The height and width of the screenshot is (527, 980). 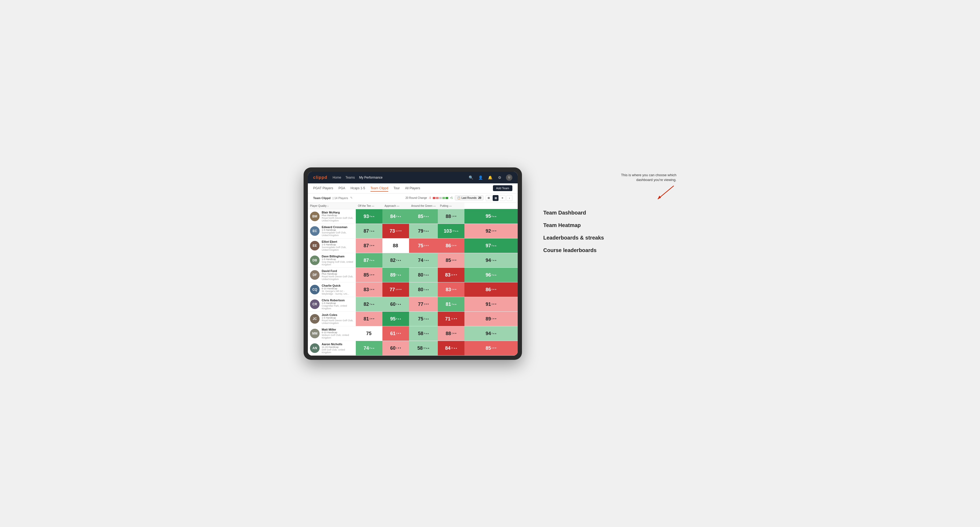 I want to click on score-cell-approach: 75 3▼, so click(x=423, y=246).